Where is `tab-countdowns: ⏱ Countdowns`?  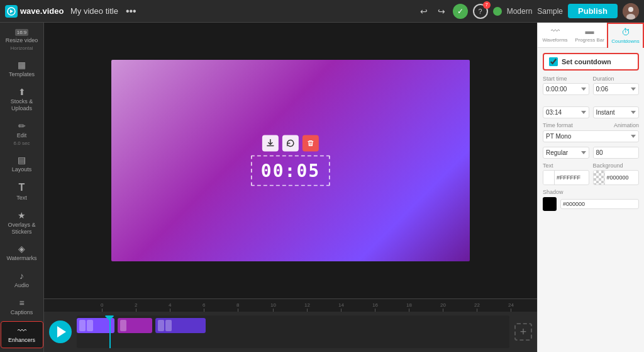
tab-countdowns: ⏱ Countdowns is located at coordinates (625, 35).